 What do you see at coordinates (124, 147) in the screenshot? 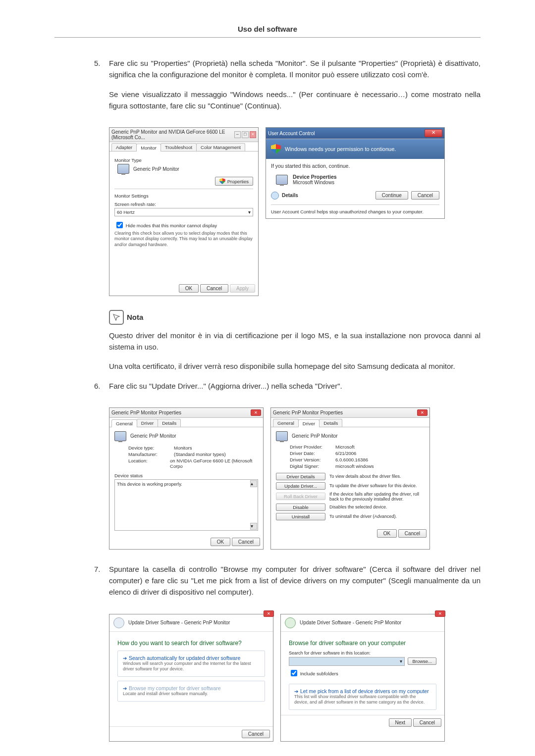
I see `tab-adapter: Adapter` at bounding box center [124, 147].